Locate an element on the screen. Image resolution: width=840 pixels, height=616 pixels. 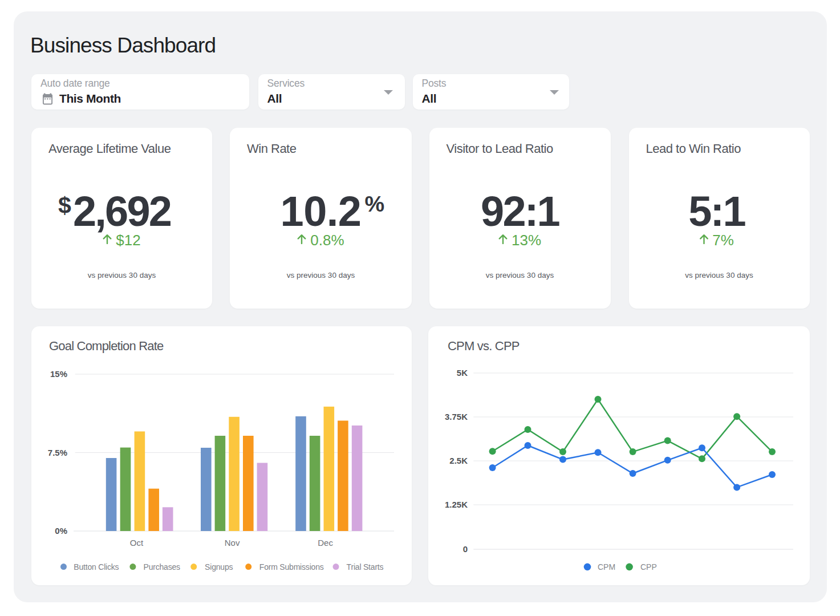
svg-text: 0 is located at coordinates (465, 549).